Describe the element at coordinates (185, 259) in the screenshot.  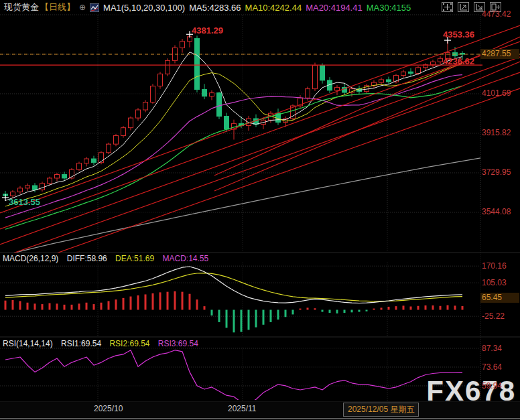
I see `macd-macd-value: MACD:14.55` at that location.